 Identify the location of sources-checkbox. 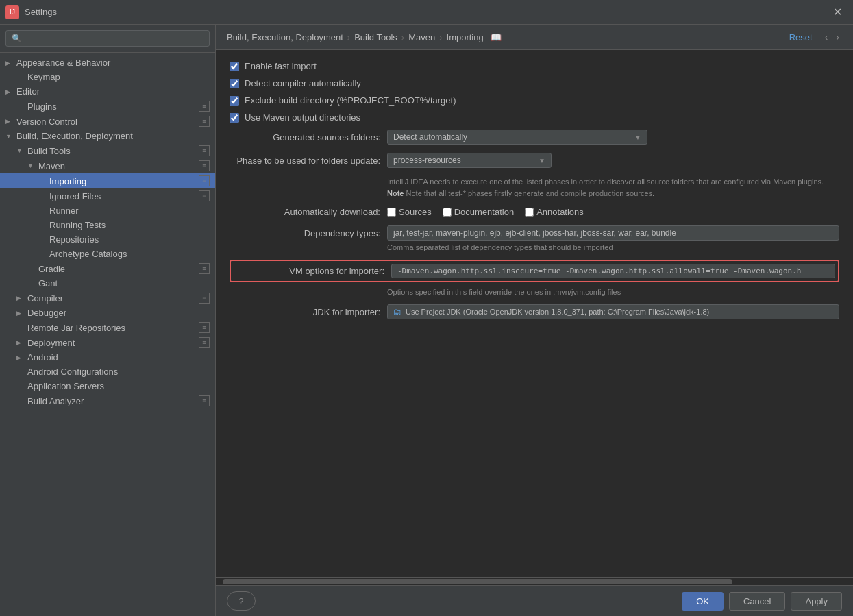
(392, 212).